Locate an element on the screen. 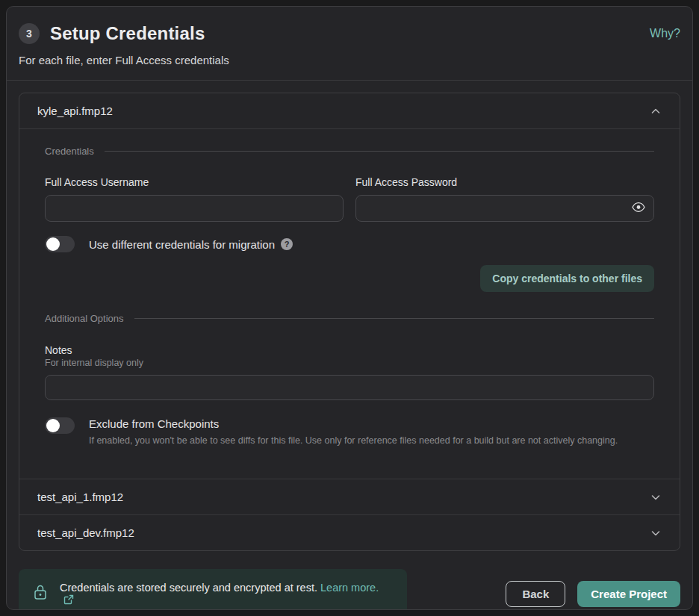 The height and width of the screenshot is (616, 699). migration-toggle-label: Use different credentials for migration is located at coordinates (182, 245).